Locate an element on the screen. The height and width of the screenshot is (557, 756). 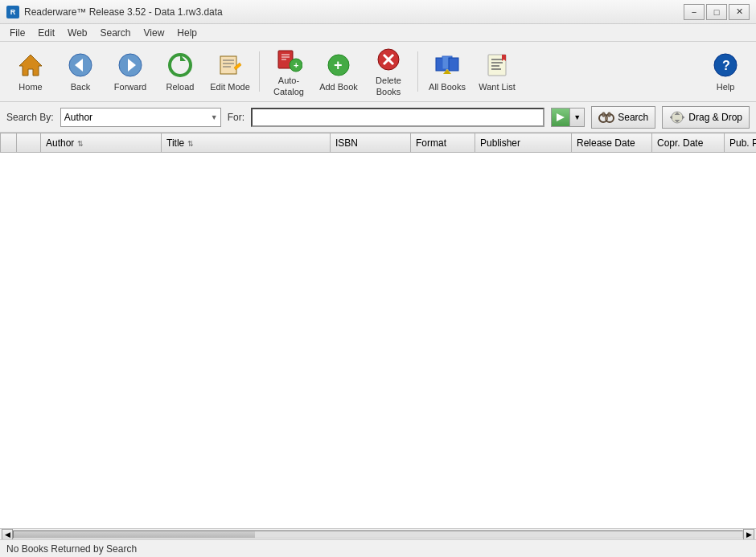
col-header-num is located at coordinates (29, 143).